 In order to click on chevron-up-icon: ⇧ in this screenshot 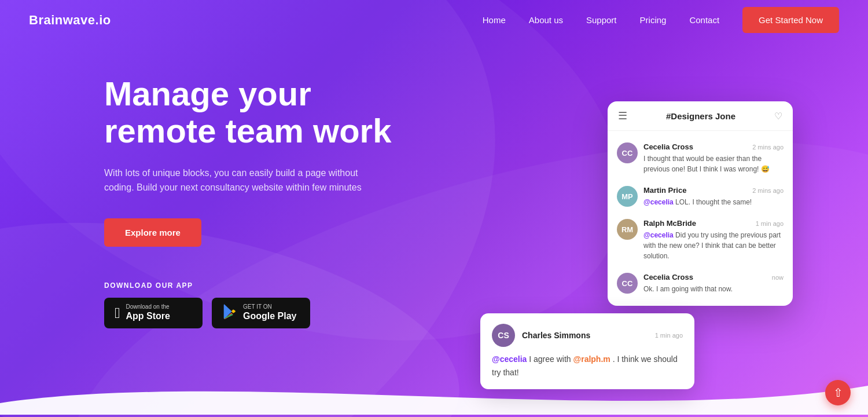, I will do `click(838, 393)`.